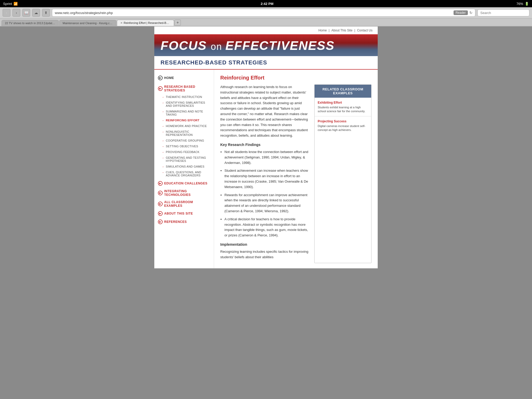 This screenshot has height=399, width=532. Describe the element at coordinates (254, 13) in the screenshot. I see `url-text: www.netc.org/focus/strategies/rein.php` at that location.